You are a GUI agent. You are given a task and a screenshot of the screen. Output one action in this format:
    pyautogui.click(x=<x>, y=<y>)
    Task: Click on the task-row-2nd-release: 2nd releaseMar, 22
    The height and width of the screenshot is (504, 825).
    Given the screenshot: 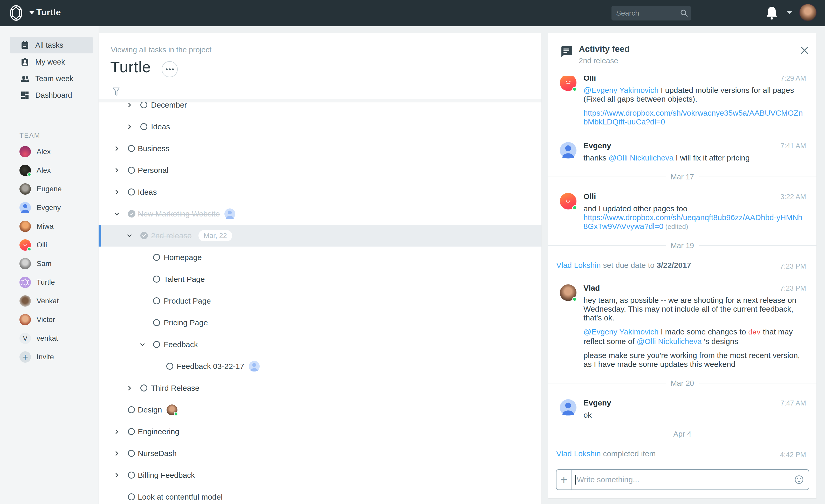 What is the action you would take?
    pyautogui.click(x=320, y=236)
    